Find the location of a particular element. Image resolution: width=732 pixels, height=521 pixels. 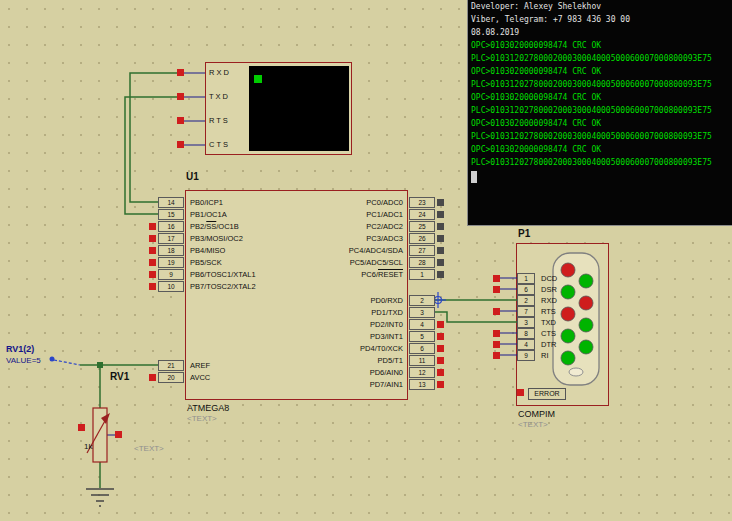

pin-row: PD2/INT0 4 is located at coordinates (342, 324).